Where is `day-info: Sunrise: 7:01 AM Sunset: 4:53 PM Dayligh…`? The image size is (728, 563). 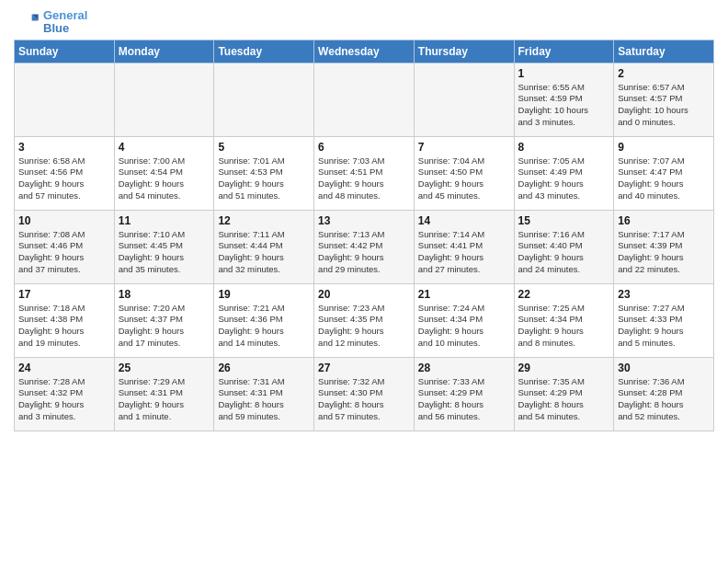 day-info: Sunrise: 7:01 AM Sunset: 4:53 PM Dayligh… is located at coordinates (264, 178).